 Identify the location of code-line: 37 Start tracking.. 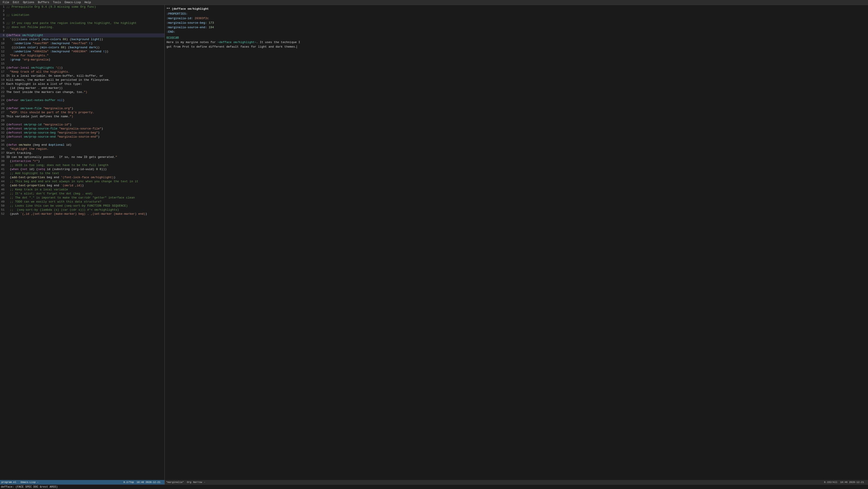
(82, 153).